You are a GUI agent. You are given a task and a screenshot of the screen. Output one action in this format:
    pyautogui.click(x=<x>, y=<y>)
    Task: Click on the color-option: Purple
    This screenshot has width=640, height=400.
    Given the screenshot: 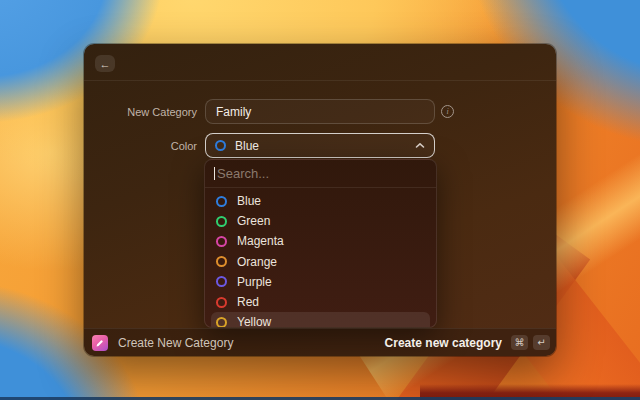 What is the action you would take?
    pyautogui.click(x=320, y=282)
    